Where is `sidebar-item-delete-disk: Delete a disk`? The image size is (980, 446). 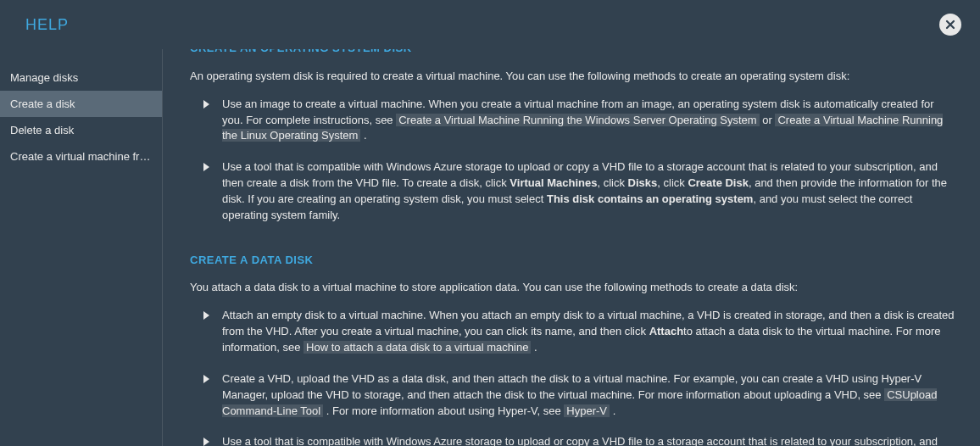
sidebar-item-delete-disk: Delete a disk is located at coordinates (81, 131).